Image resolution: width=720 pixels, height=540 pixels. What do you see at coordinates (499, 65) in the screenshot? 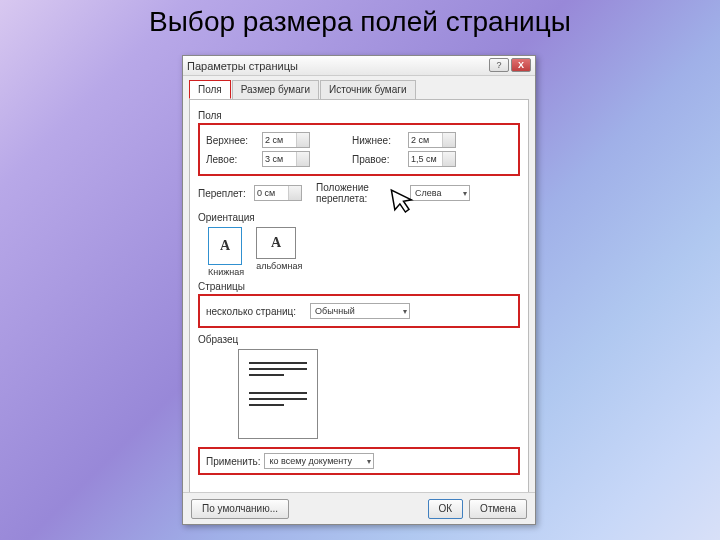
I see `help-button: ?` at bounding box center [499, 65].